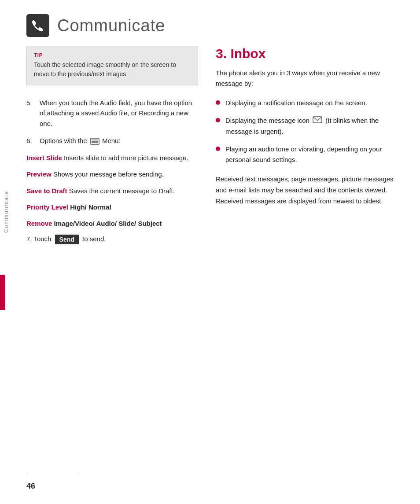 The width and height of the screenshot is (420, 504). Describe the element at coordinates (112, 66) in the screenshot. I see `tip-box: TIP Touch the selected image smoothly on…` at that location.